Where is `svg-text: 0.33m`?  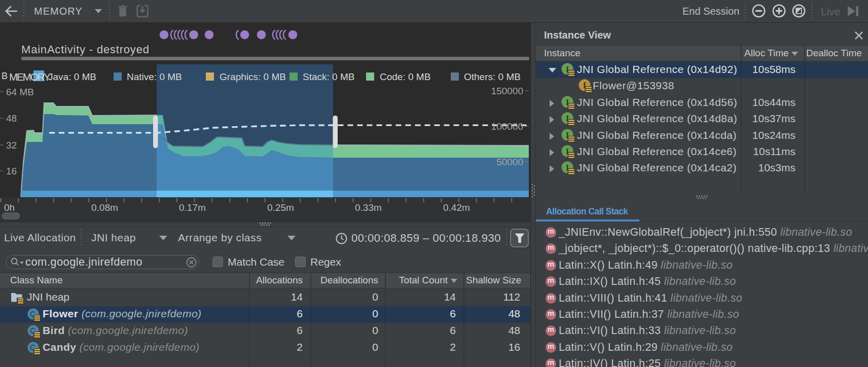
svg-text: 0.33m is located at coordinates (368, 208).